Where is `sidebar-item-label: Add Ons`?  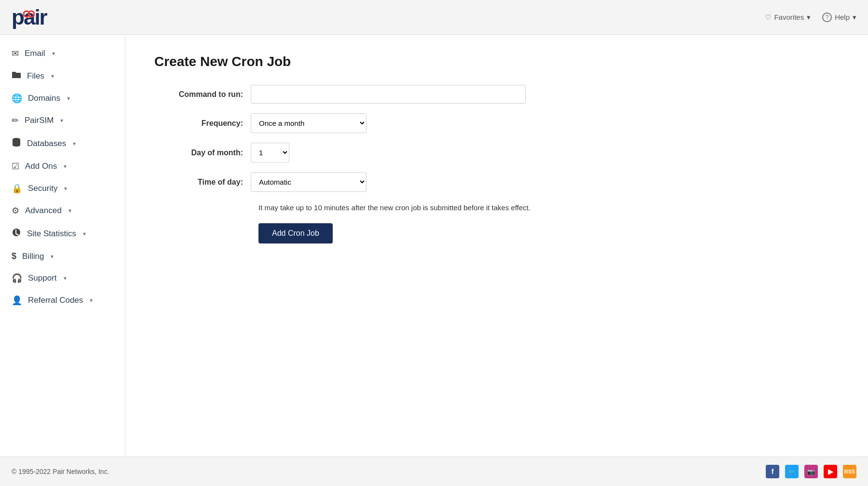 sidebar-item-label: Add Ons is located at coordinates (41, 166).